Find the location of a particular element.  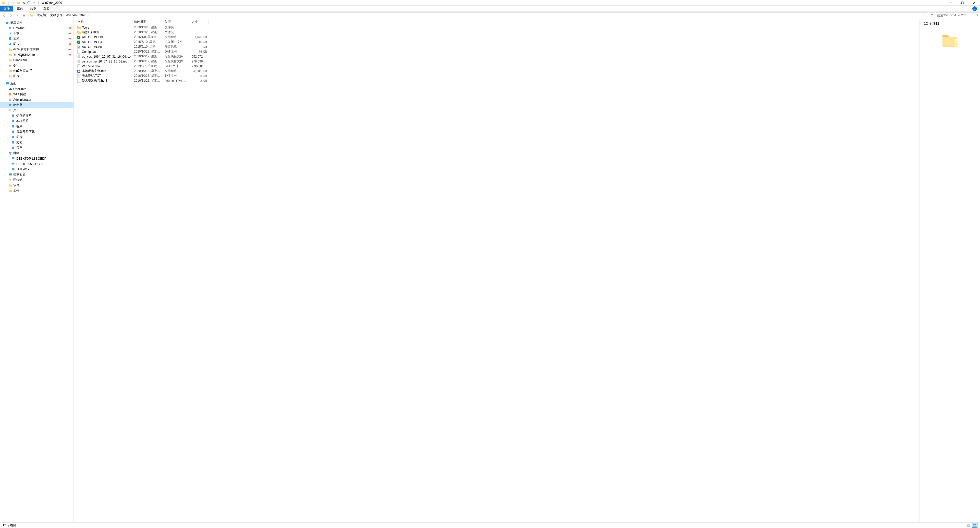

tree-item: 本机照片 is located at coordinates (37, 121).